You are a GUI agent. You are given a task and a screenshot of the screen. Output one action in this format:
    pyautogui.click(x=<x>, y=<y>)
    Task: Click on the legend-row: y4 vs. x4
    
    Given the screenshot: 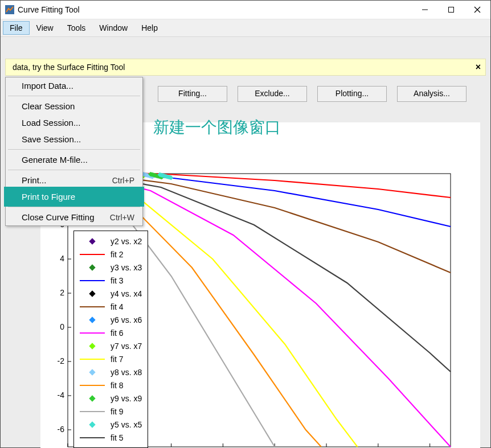 What is the action you would take?
    pyautogui.click(x=111, y=294)
    